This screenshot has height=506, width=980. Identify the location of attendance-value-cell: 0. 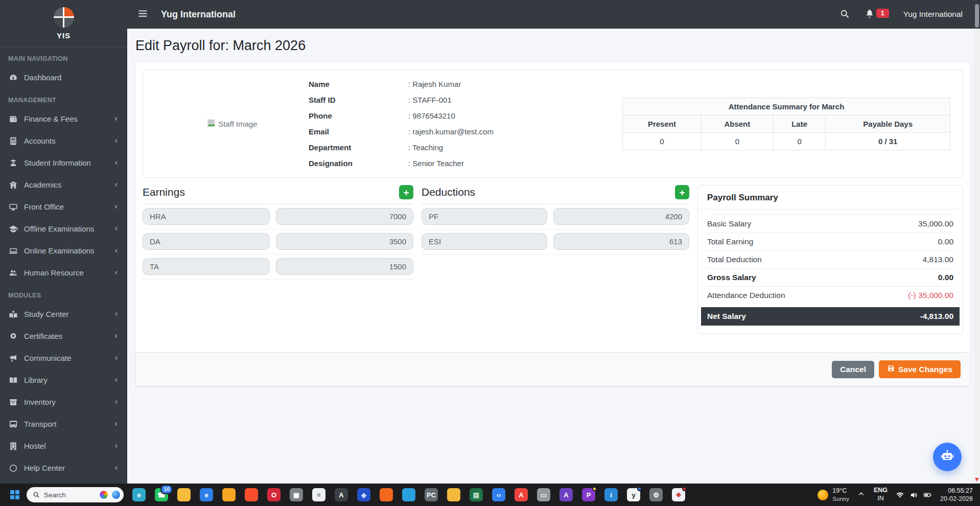
(799, 141).